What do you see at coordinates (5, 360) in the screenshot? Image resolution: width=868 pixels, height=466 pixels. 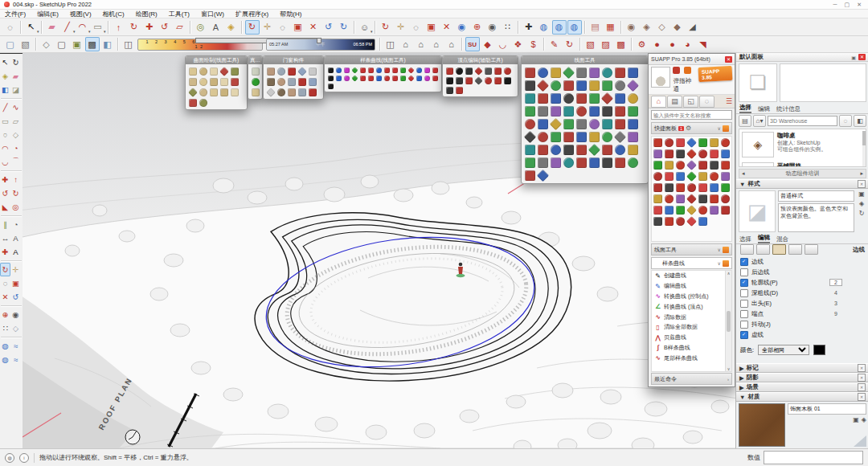 I see `section-fill-toggle-icon: ◍` at bounding box center [5, 360].